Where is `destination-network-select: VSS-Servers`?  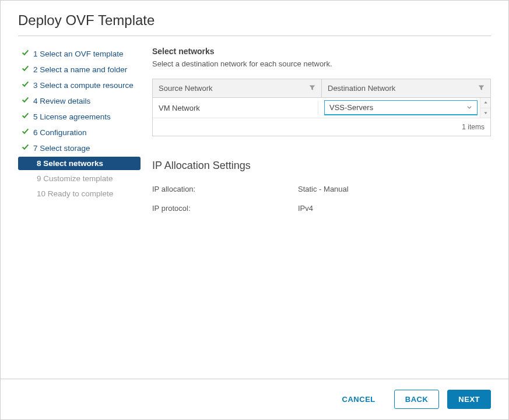
destination-network-select: VSS-Servers is located at coordinates (401, 108).